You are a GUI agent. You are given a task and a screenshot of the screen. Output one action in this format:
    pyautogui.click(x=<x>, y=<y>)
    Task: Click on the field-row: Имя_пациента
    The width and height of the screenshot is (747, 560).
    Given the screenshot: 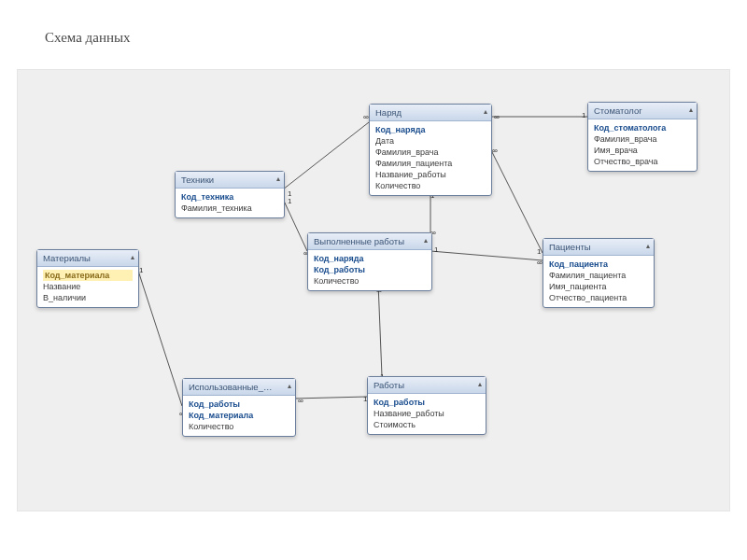 What is the action you would take?
    pyautogui.click(x=599, y=287)
    